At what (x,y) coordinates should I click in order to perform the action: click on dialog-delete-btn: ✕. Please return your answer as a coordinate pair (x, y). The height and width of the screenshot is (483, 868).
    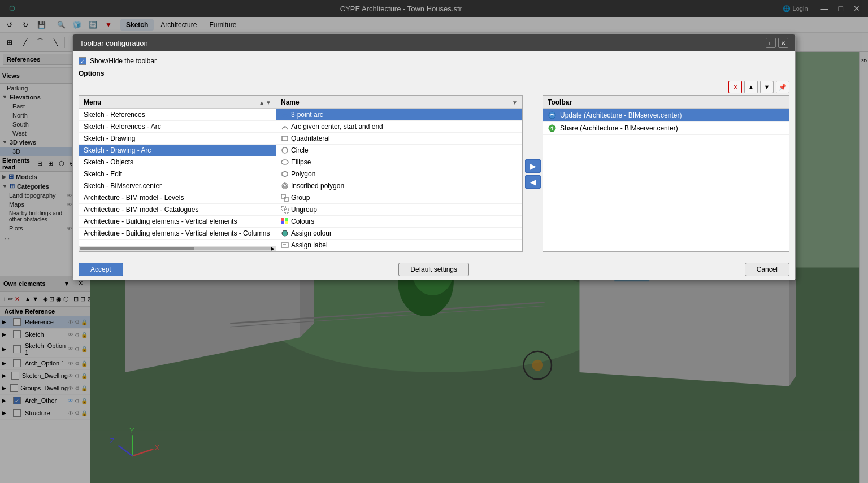
    Looking at the image, I should click on (735, 87).